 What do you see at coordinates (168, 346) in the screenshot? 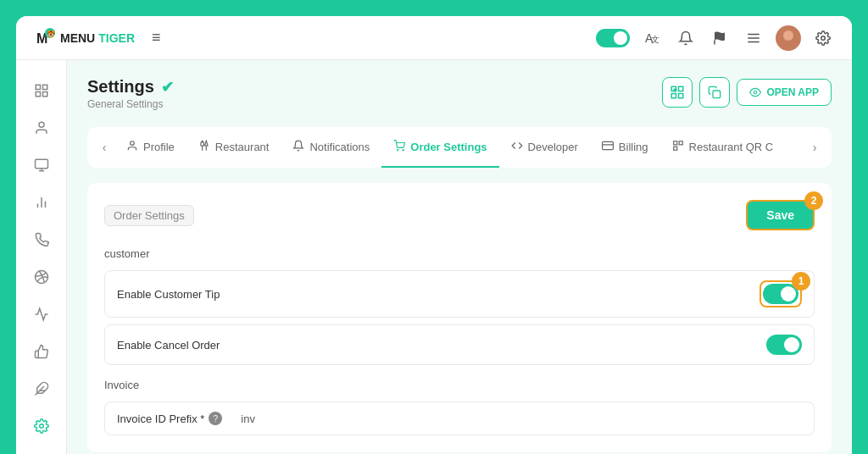
I see `enable-cancel-order-label: Enable Cancel Order` at bounding box center [168, 346].